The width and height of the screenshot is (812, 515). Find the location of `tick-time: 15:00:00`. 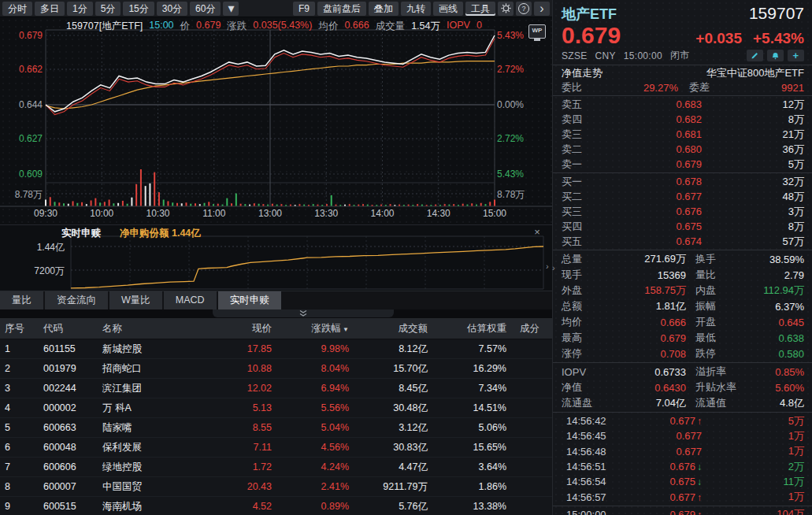

tick-time: 15:00:00 is located at coordinates (596, 512).